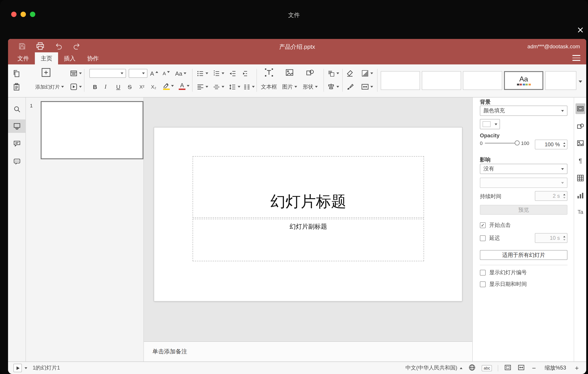 The width and height of the screenshot is (588, 374). I want to click on background-color-swatch-select, so click(490, 124).